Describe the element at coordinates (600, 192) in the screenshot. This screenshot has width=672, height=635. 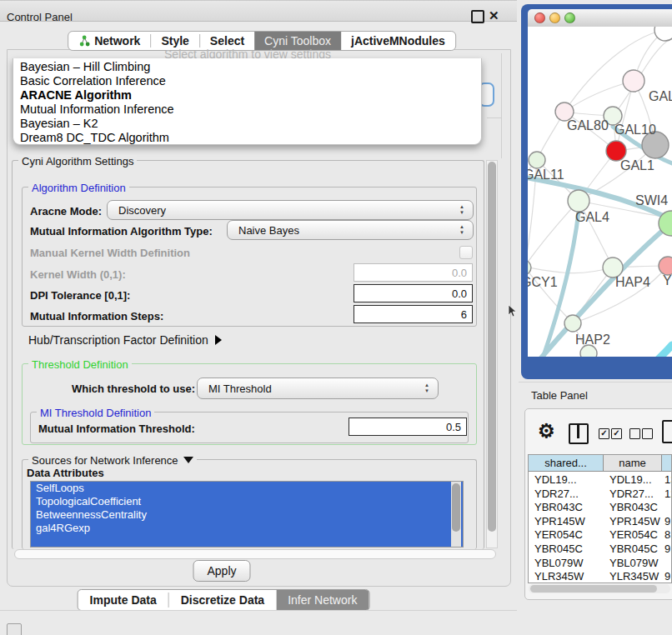
I see `network-canvas: GALGAL80GAL10GAL1GAL11SWI4GAL4GCY1HAP4YH…` at that location.